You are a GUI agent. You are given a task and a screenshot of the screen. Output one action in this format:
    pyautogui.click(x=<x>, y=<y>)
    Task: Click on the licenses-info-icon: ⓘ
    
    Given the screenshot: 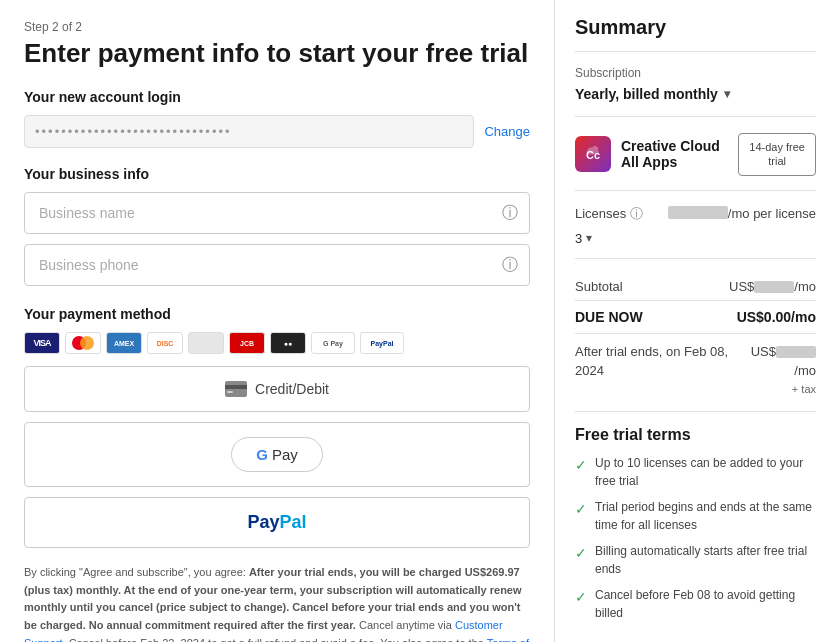 What is the action you would take?
    pyautogui.click(x=636, y=214)
    